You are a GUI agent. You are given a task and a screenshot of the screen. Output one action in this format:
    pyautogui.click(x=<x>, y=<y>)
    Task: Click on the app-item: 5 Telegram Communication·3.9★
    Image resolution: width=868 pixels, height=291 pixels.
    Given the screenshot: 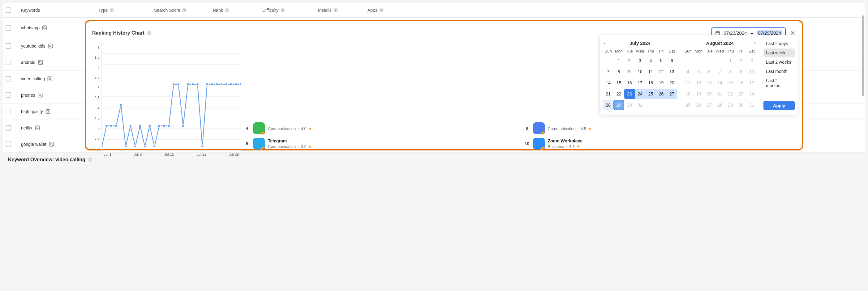 What is the action you would take?
    pyautogui.click(x=380, y=144)
    